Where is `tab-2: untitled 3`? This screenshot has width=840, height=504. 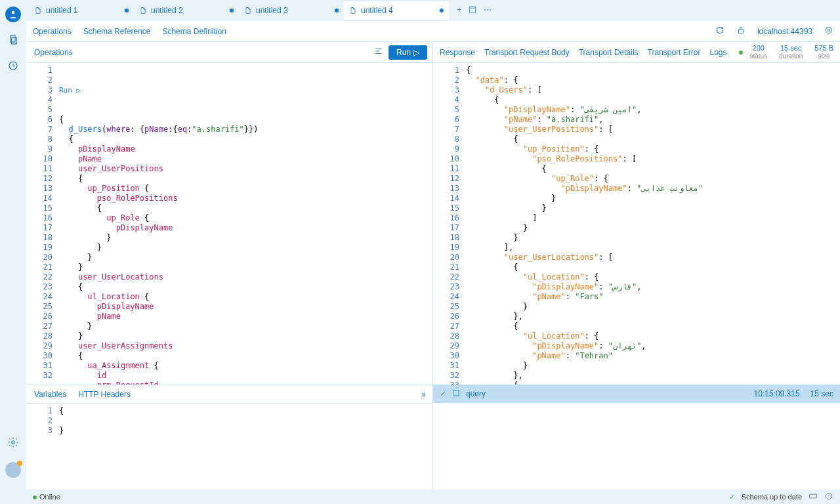
tab-2: untitled 3 is located at coordinates (291, 10).